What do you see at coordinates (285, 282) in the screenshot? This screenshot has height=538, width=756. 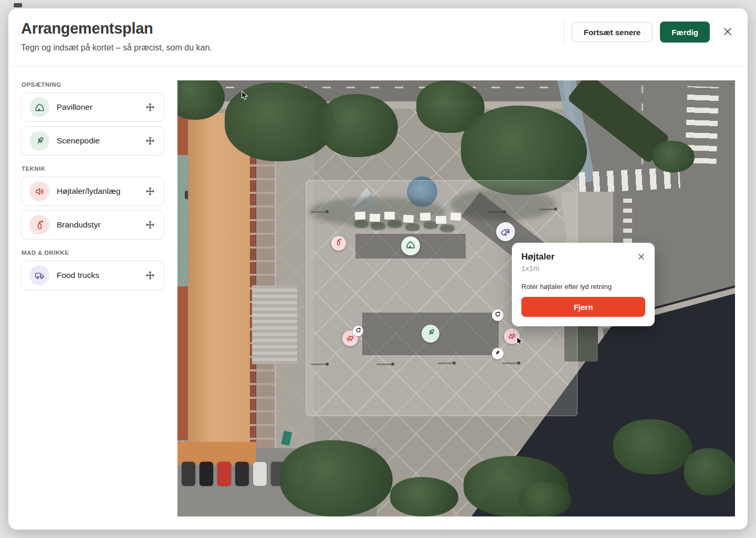 I see `aerial-building-forecourt` at bounding box center [285, 282].